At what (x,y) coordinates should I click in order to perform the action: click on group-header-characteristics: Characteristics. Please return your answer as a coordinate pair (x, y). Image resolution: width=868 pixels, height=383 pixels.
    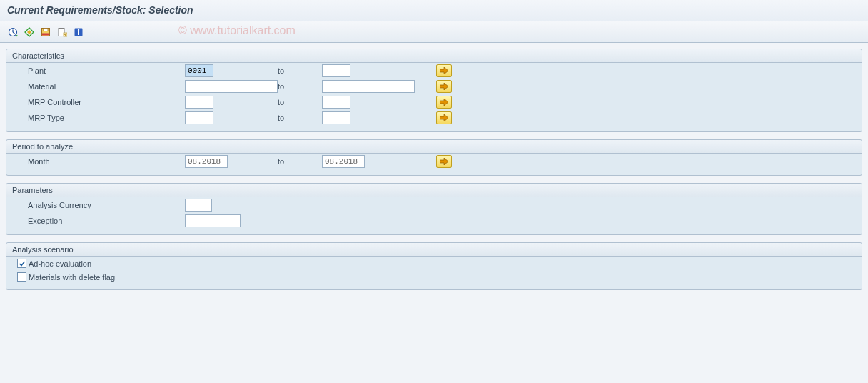
    Looking at the image, I should click on (434, 56).